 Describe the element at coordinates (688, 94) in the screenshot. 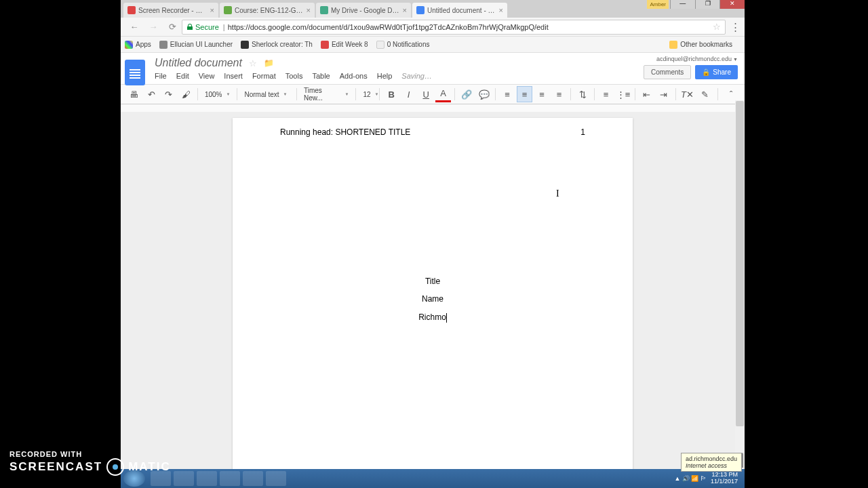

I see `clear-format-icon: T✕` at that location.